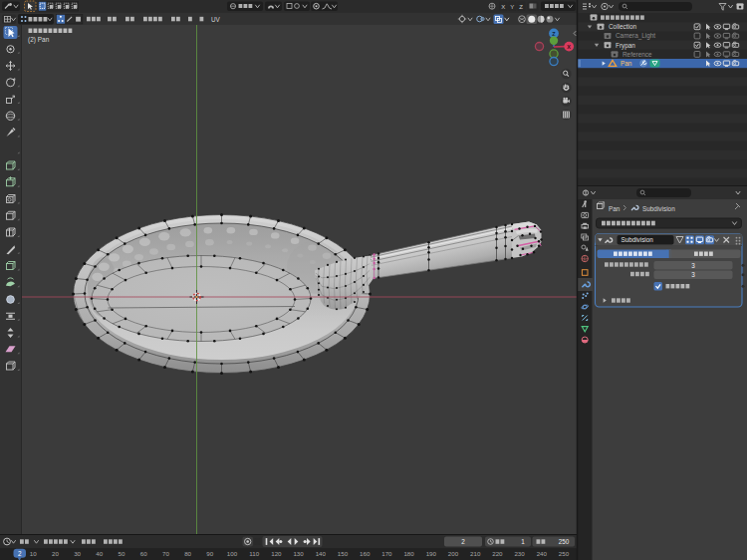 The image size is (747, 560). Describe the element at coordinates (56, 554) in the screenshot. I see `svg-text: 20` at that location.